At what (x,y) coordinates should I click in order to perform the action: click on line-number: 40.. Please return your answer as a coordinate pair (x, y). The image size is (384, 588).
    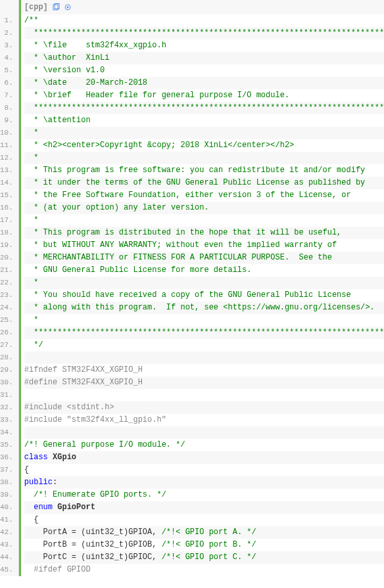
    Looking at the image, I should click on (9, 507).